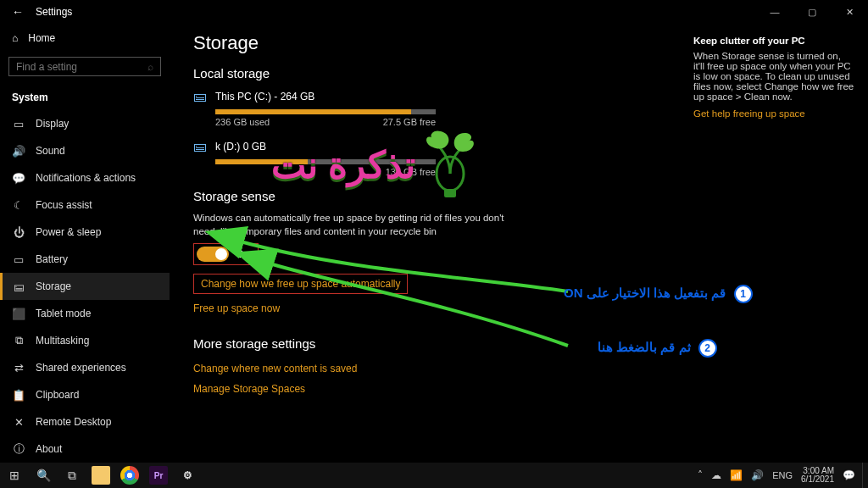  I want to click on taskbar-app-explorer, so click(101, 475).